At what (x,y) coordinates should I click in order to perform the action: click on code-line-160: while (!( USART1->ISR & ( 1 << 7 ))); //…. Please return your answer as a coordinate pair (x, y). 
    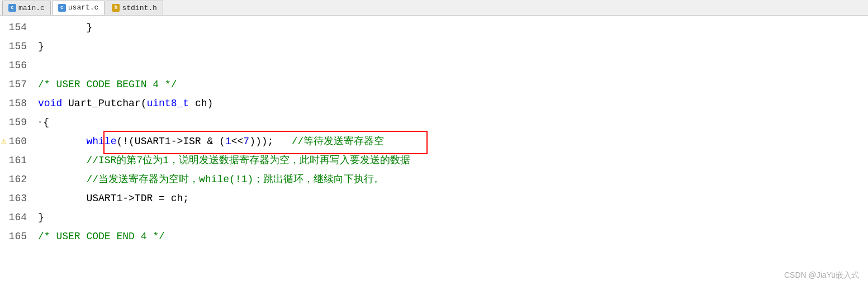
    Looking at the image, I should click on (453, 141).